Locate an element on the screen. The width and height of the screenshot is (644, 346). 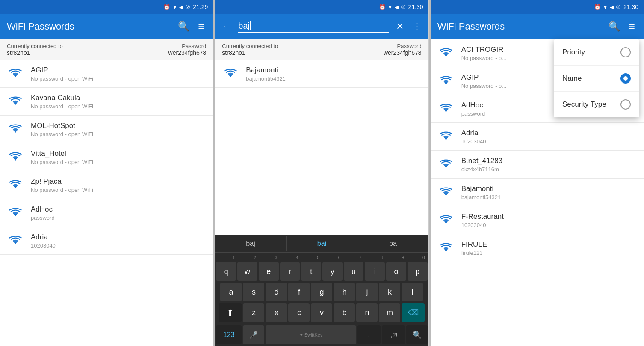
wifi-info: AGIP No password - open WiFi is located at coordinates (118, 74).